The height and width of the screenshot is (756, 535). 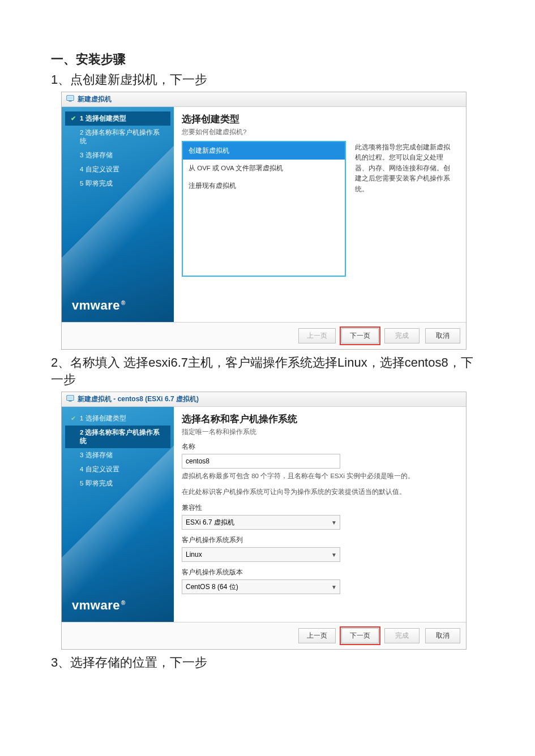 What do you see at coordinates (261, 587) in the screenshot?
I see `os-version-select: CentOS 8 (64 位)` at bounding box center [261, 587].